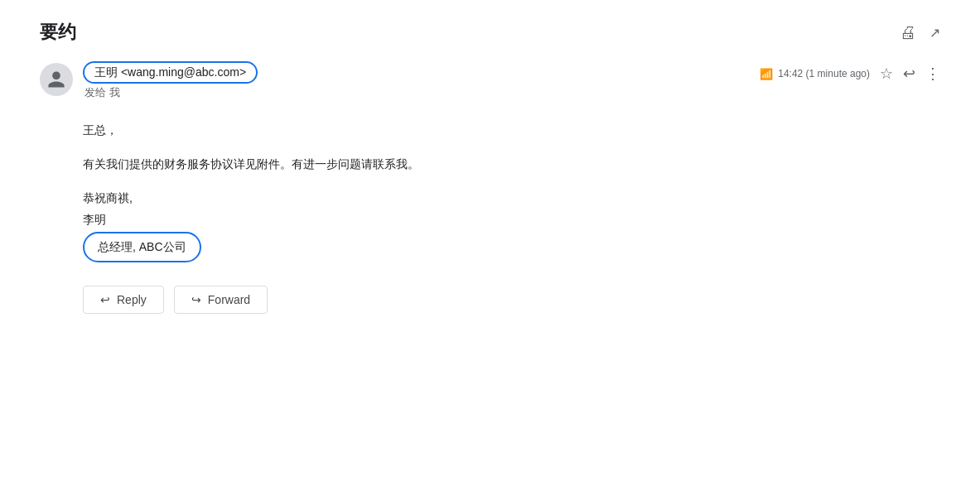  I want to click on reply-button: ↩ Reply, so click(123, 300).